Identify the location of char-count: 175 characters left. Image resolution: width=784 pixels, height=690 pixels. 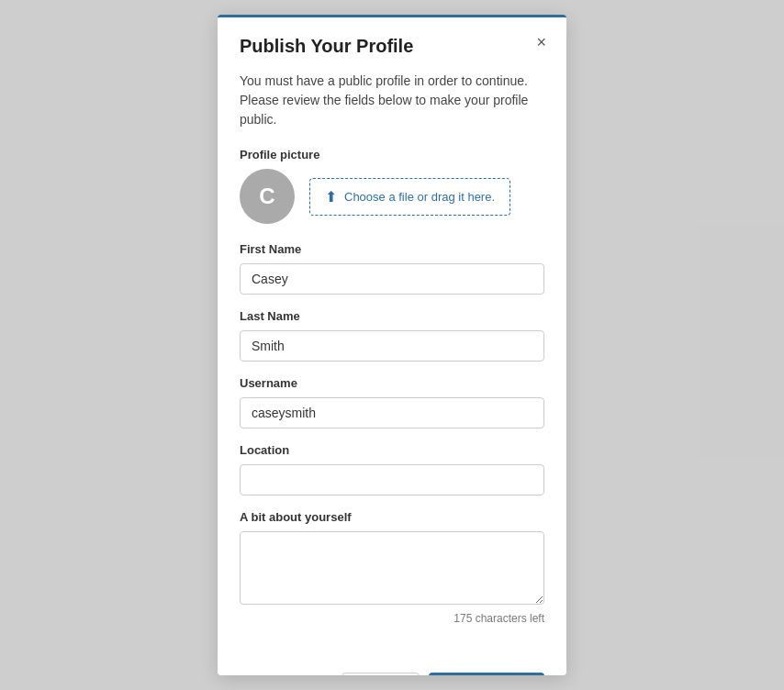
(392, 618).